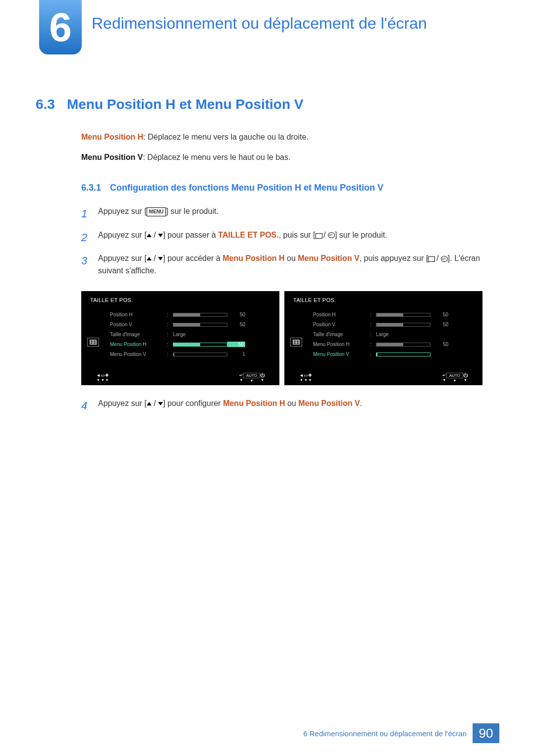 The height and width of the screenshot is (756, 535). Describe the element at coordinates (247, 188) in the screenshot. I see `subsection-title: Configuration des fonctions Menu Positio…` at that location.